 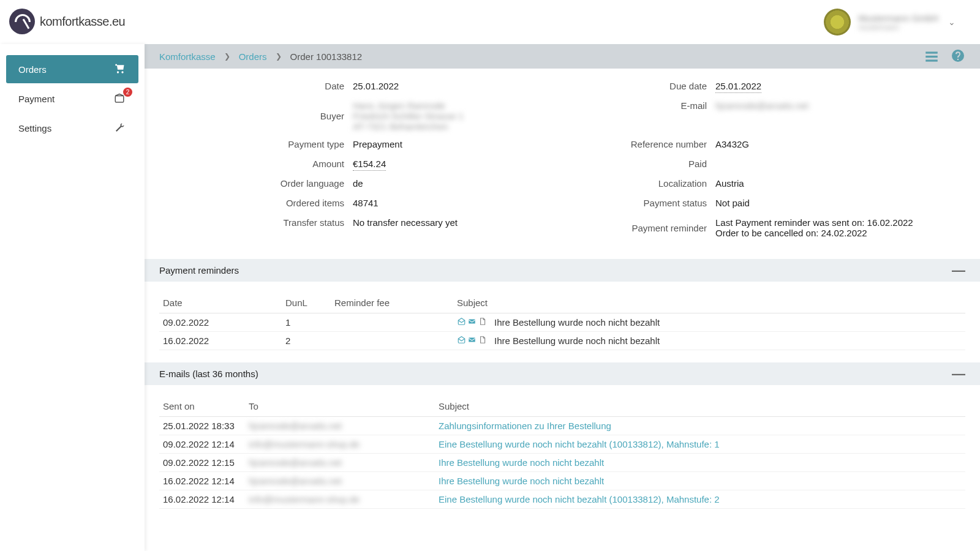 What do you see at coordinates (562, 323) in the screenshot?
I see `table-row: 09.02.20221Ihre Bestellung wurde noch ni…` at bounding box center [562, 323].